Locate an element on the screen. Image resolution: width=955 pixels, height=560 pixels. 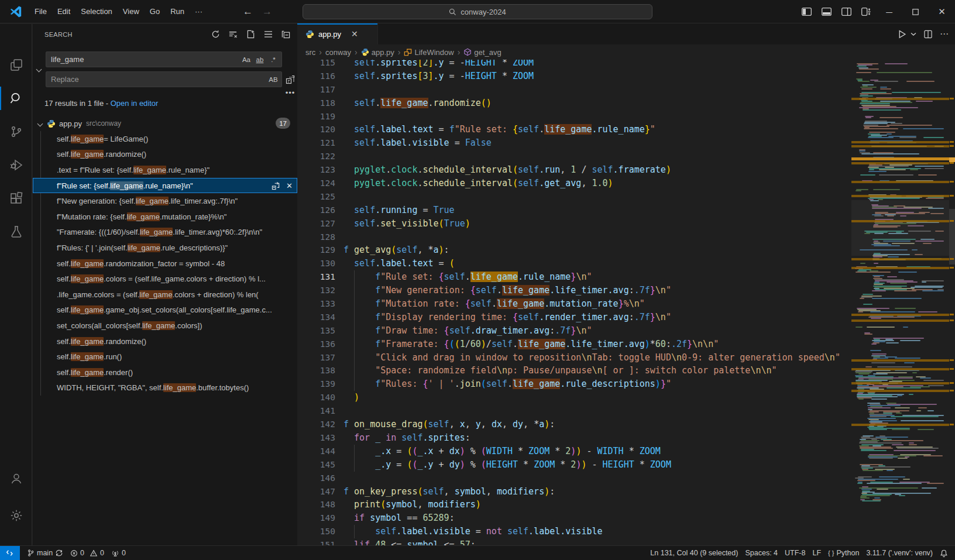
code-line: 133 f"Mutation rate: {self.life_game.mut… is located at coordinates (575, 304).